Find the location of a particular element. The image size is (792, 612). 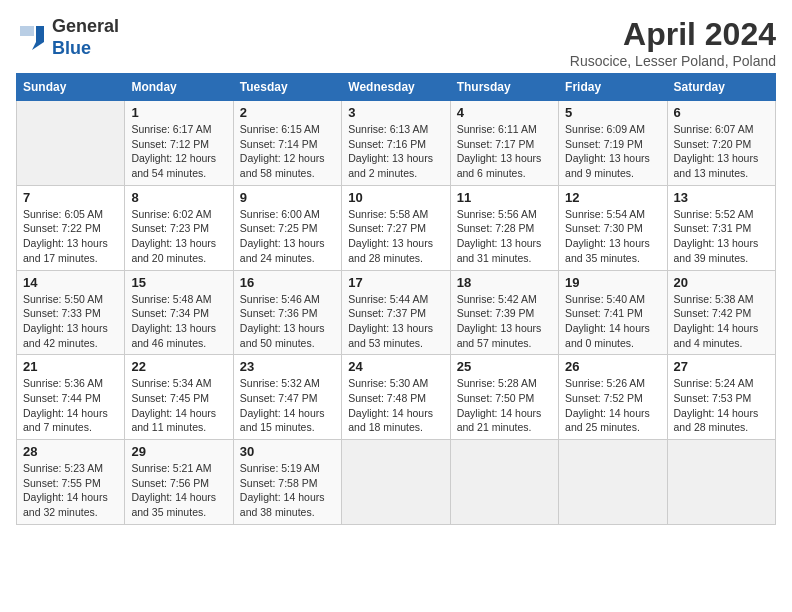

day-number: 19 is located at coordinates (612, 282).